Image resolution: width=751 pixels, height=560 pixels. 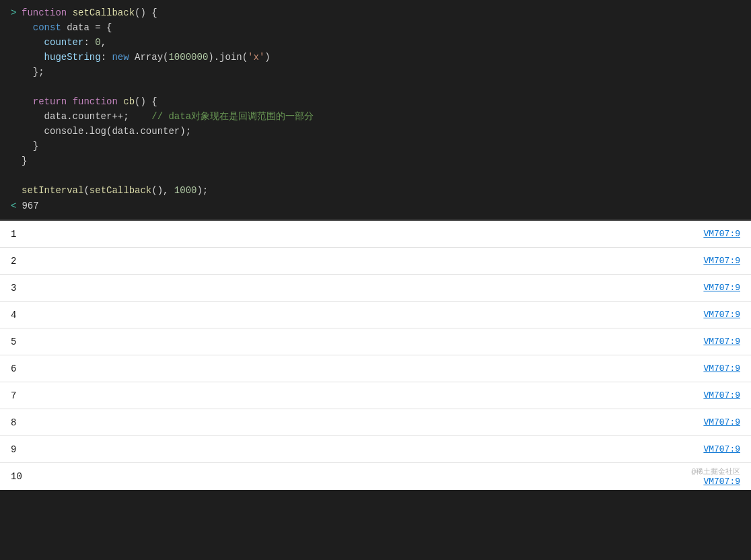 I want to click on console-link-9: VM707:9, so click(x=721, y=450).